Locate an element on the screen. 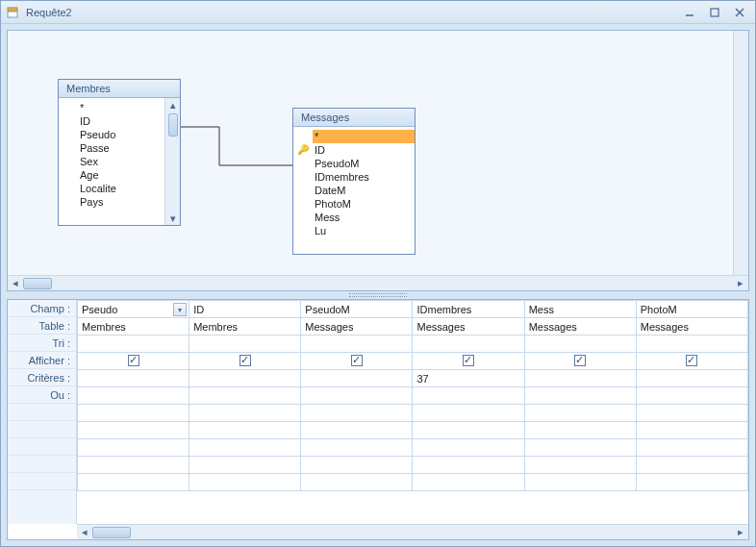  grid-cell: PseudoM is located at coordinates (357, 310).